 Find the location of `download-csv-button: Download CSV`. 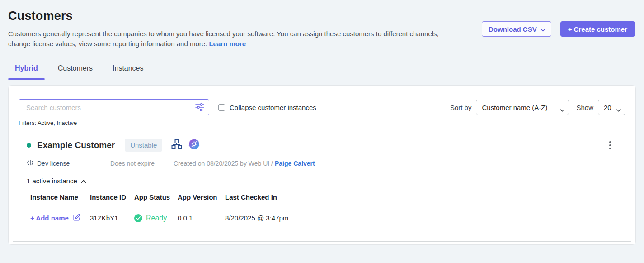

download-csv-button: Download CSV is located at coordinates (517, 29).